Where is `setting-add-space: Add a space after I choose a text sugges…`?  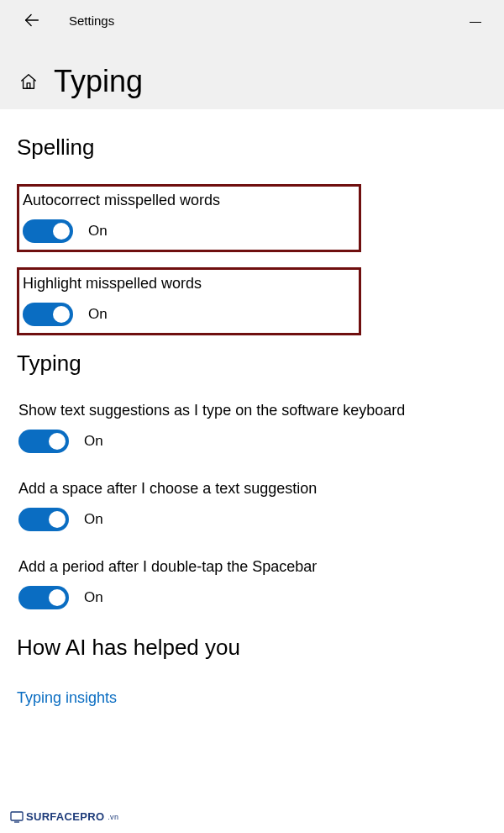
setting-add-space: Add a space after I choose a text sugges… is located at coordinates (252, 509).